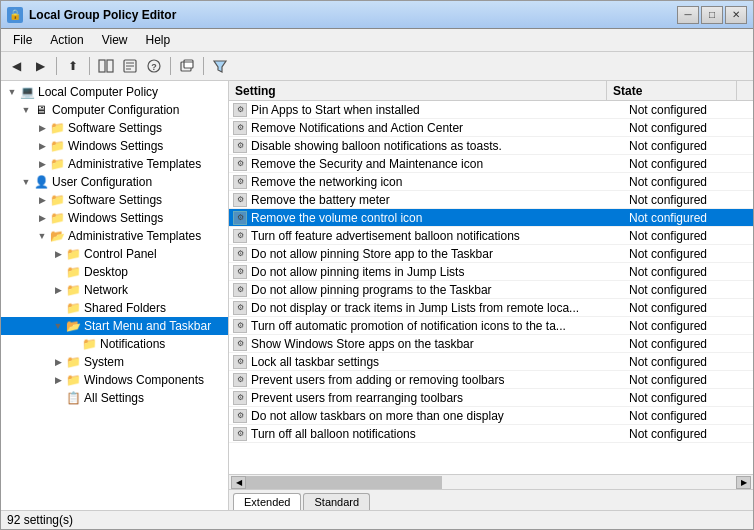 The height and width of the screenshot is (530, 754). What do you see at coordinates (418, 90) in the screenshot?
I see `header-setting: Setting` at bounding box center [418, 90].